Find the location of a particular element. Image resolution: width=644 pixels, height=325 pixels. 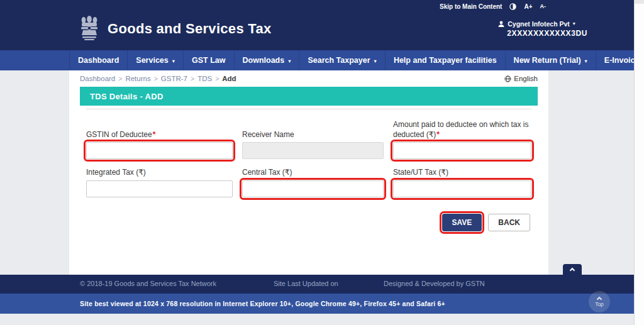

nav-item-new-return: New Return (Trial)▾ is located at coordinates (550, 60).